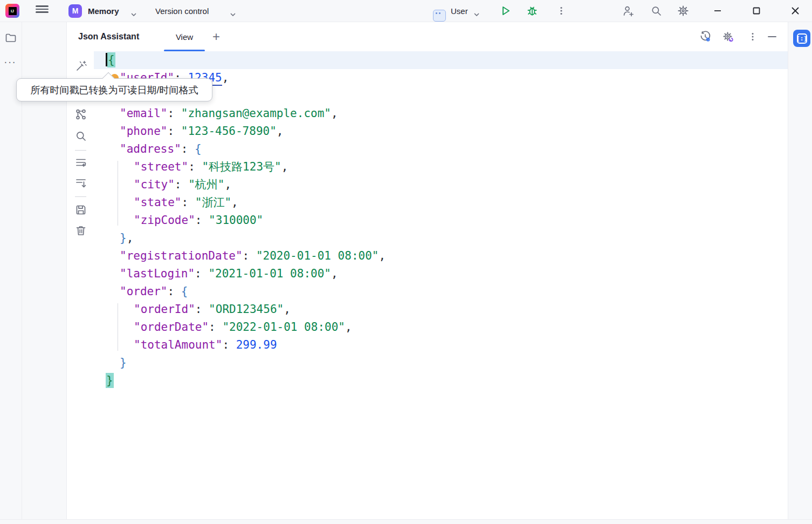 Image resolution: width=812 pixels, height=524 pixels. What do you see at coordinates (705, 37) in the screenshot?
I see `history-settings-icon` at bounding box center [705, 37].